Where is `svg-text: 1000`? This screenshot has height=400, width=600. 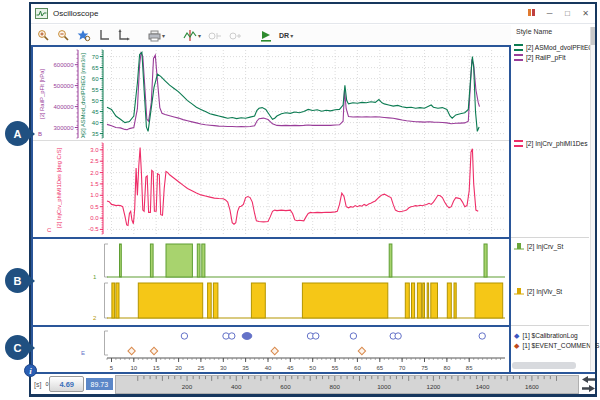
svg-text: 1000 is located at coordinates (384, 386).